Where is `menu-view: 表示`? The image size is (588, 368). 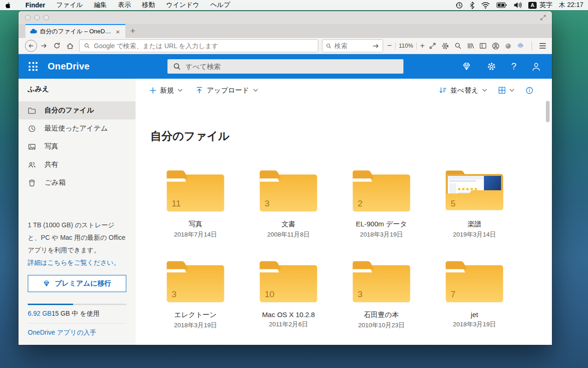
menu-view: 表示 is located at coordinates (124, 5).